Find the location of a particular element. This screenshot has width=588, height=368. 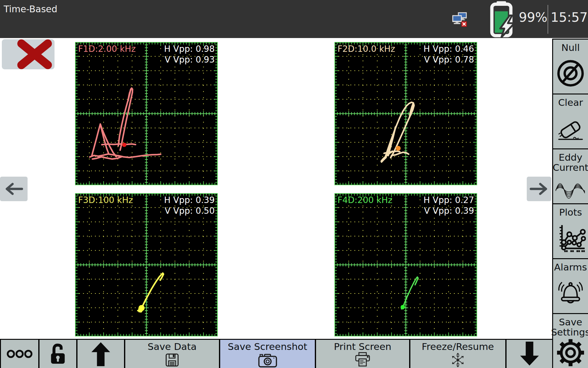

snowflake-icon is located at coordinates (458, 360).